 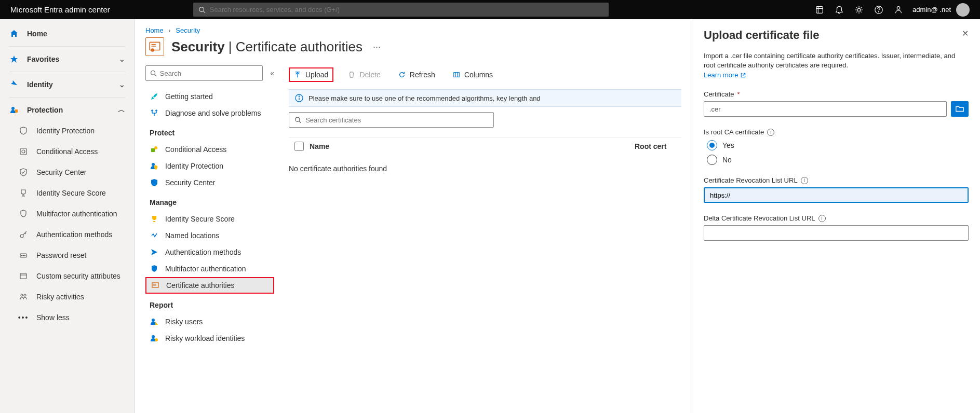 I want to click on subnav-risky-users: Risky users, so click(x=210, y=322).